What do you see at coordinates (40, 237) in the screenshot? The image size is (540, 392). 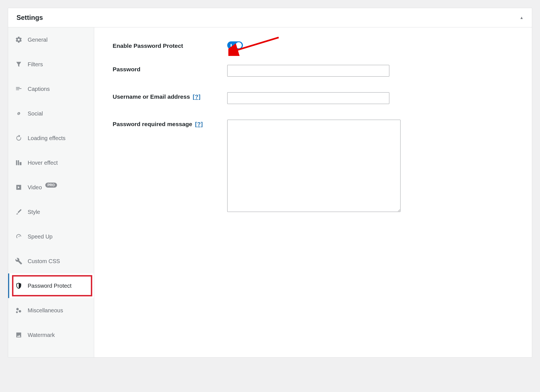 I see `sidebar-item-label: Speed Up` at bounding box center [40, 237].